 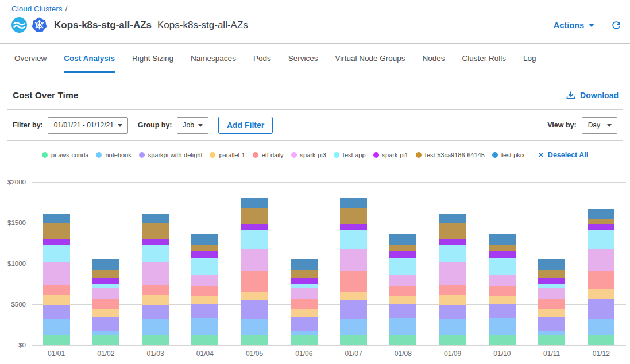 What do you see at coordinates (593, 95) in the screenshot?
I see `download-button: Download` at bounding box center [593, 95].